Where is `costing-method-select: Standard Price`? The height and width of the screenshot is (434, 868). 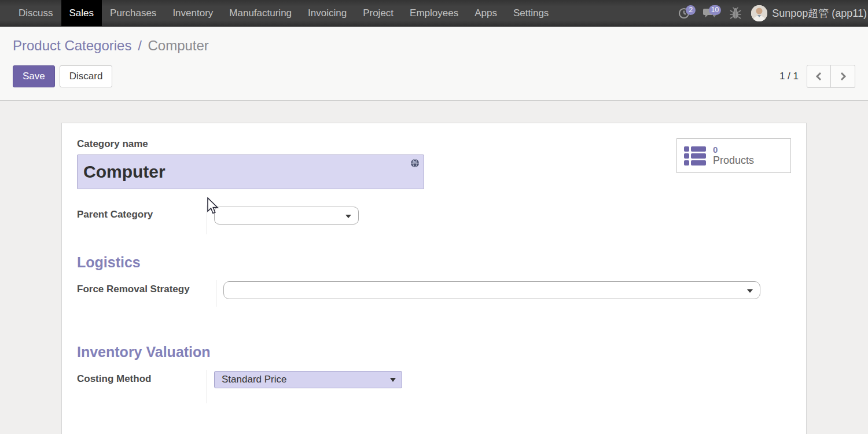 costing-method-select: Standard Price is located at coordinates (308, 380).